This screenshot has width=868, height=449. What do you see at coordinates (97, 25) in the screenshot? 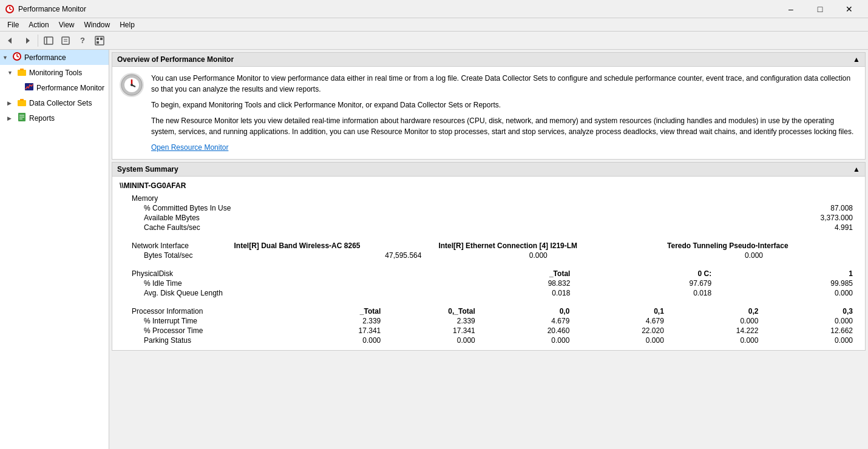
I see `menu-window: Window` at bounding box center [97, 25].